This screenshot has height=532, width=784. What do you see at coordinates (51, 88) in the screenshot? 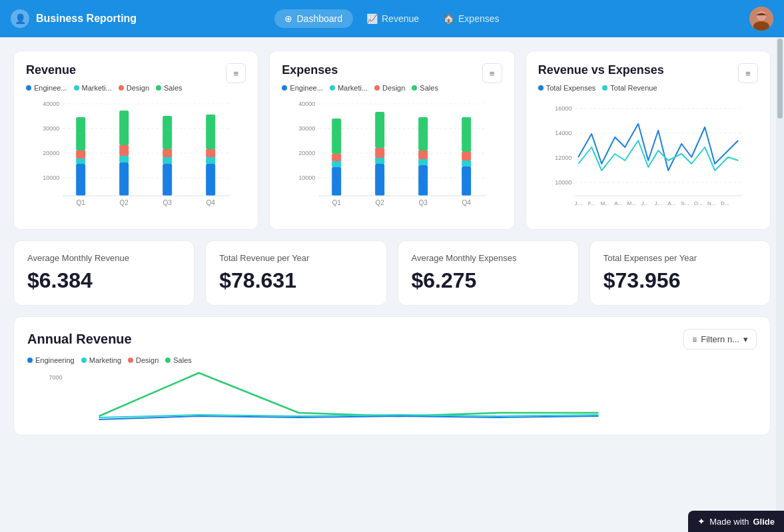
I see `legend-label-engineering: Enginee...` at bounding box center [51, 88].